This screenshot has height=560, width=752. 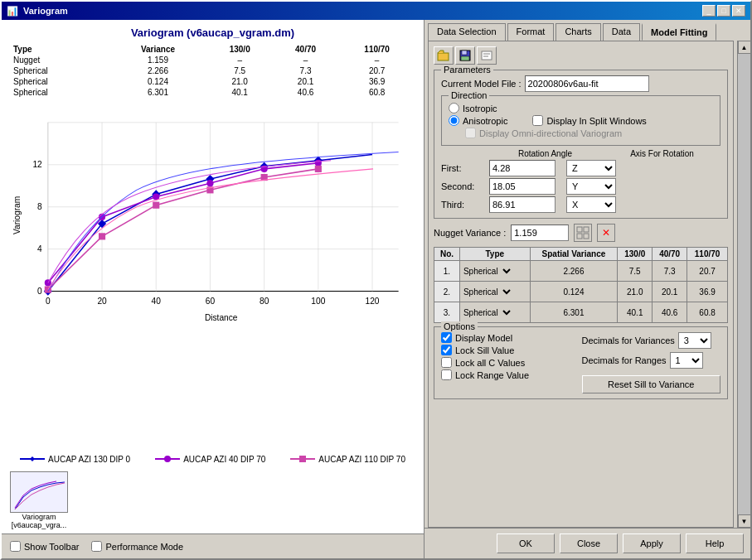 I want to click on display-split-checkbox, so click(x=537, y=121).